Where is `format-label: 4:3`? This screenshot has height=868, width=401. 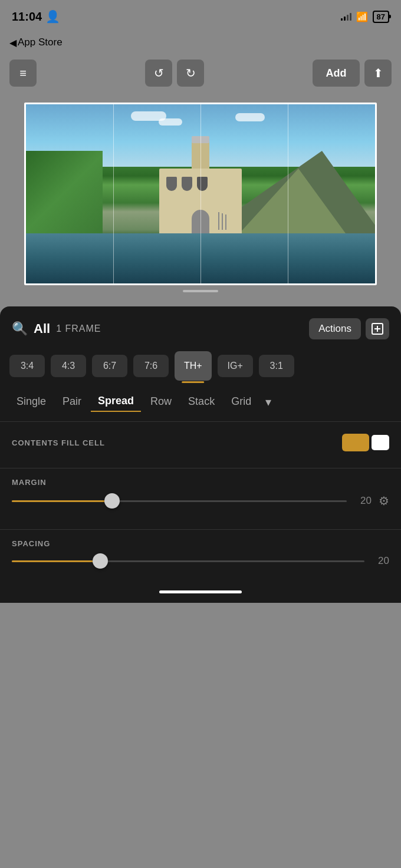 format-label: 4:3 is located at coordinates (68, 365).